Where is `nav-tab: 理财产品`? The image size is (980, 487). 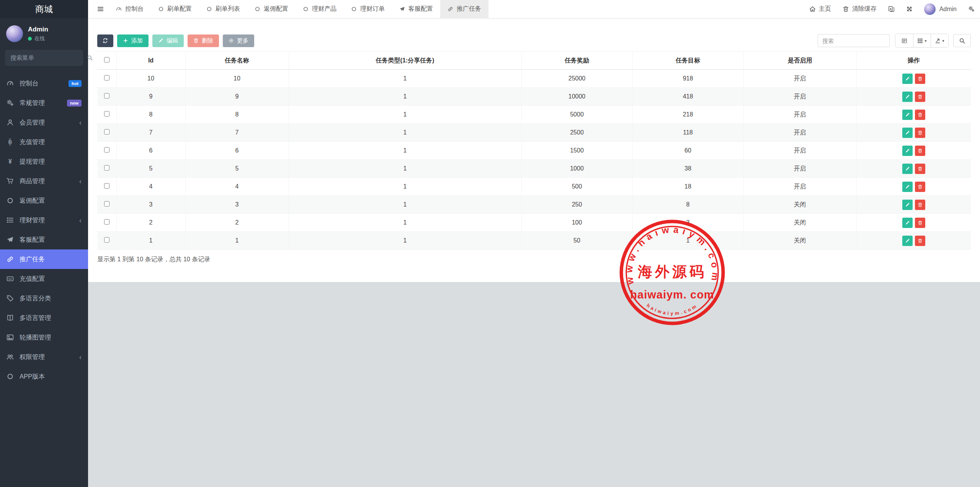
nav-tab: 理财产品 is located at coordinates (320, 9).